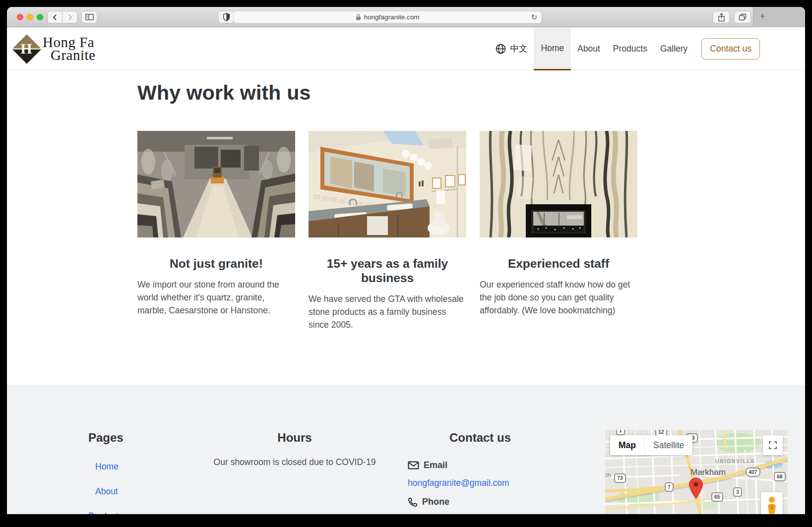 The height and width of the screenshot is (527, 812). What do you see at coordinates (620, 478) in the screenshot?
I see `road-shield-73b: 73` at bounding box center [620, 478].